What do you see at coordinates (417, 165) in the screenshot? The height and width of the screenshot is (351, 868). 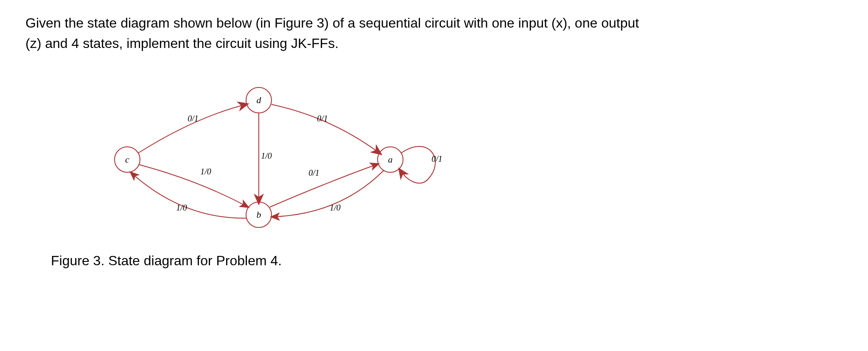 I see `edge-a-a` at bounding box center [417, 165].